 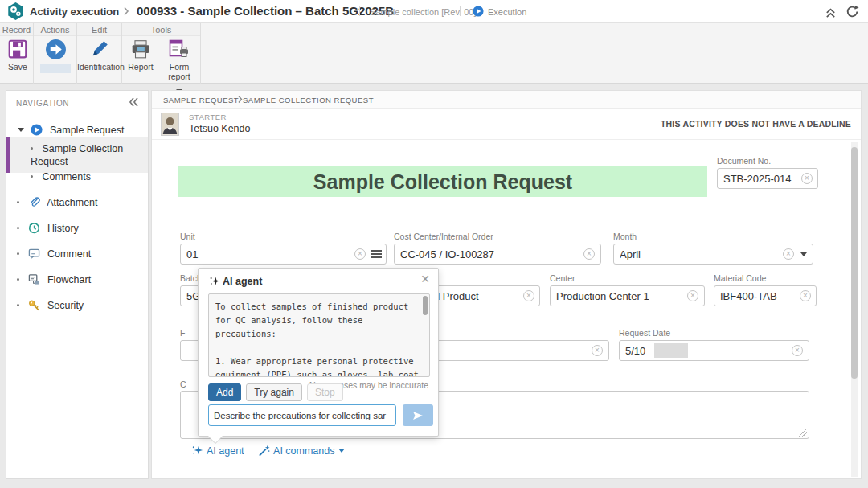 What do you see at coordinates (17, 53) in the screenshot?
I see `ribbon-group-record: Record Save` at bounding box center [17, 53].